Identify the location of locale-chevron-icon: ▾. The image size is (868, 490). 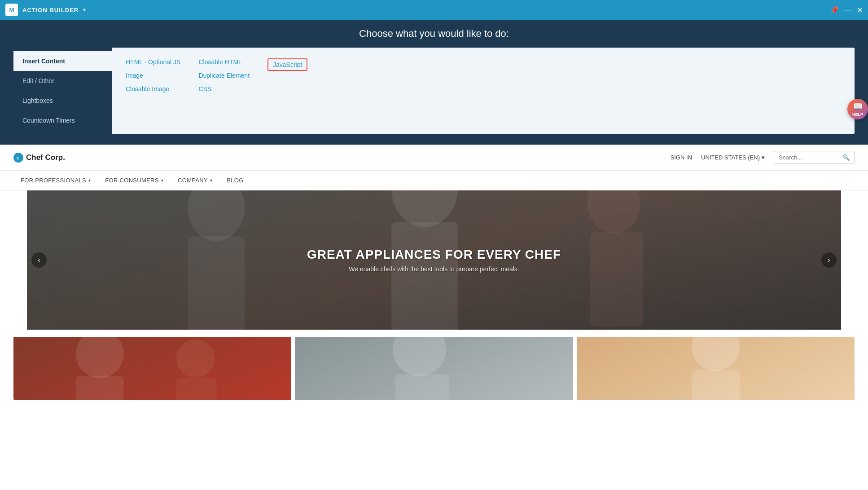
(763, 157).